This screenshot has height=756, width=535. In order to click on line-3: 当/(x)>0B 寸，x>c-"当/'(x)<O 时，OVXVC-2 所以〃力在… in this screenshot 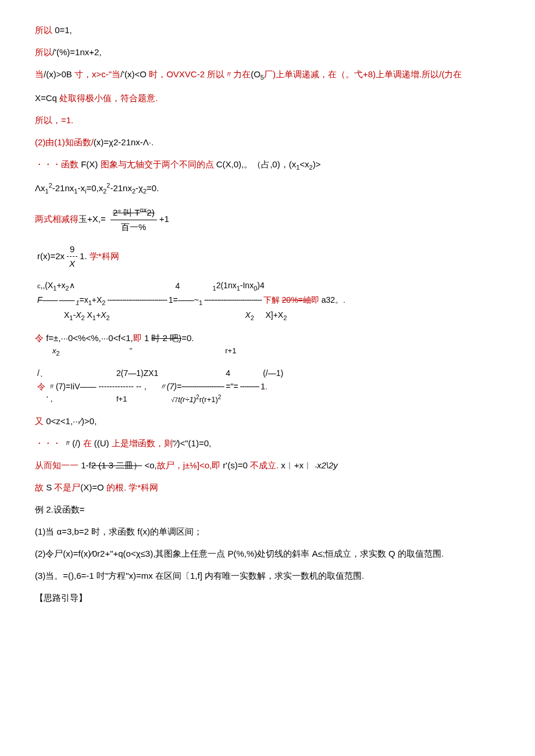, I will do `click(268, 76)`.